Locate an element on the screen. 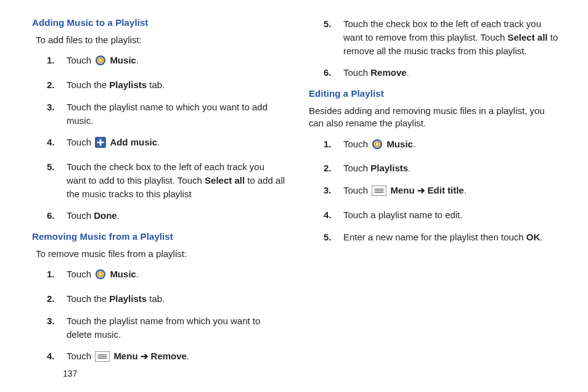 Image resolution: width=588 pixels, height=392 pixels. step-text: Touch the playlist name to which you wan… is located at coordinates (167, 113).